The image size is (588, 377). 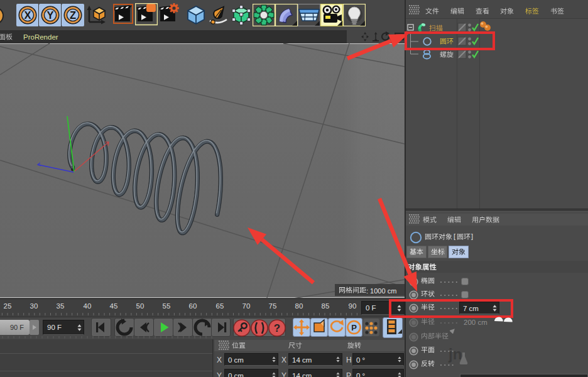 What do you see at coordinates (354, 328) in the screenshot?
I see `svg-text: P` at bounding box center [354, 328].